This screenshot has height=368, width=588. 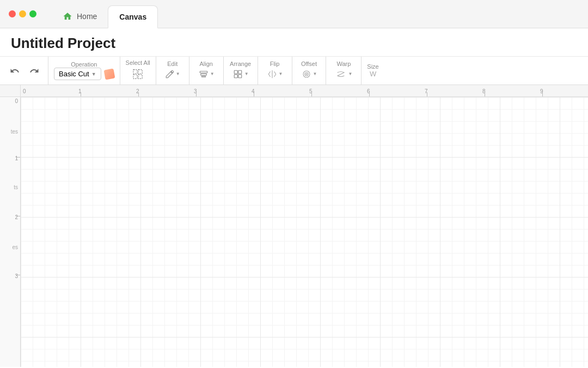 What do you see at coordinates (241, 64) in the screenshot?
I see `arrange-label: Arrange` at bounding box center [241, 64].